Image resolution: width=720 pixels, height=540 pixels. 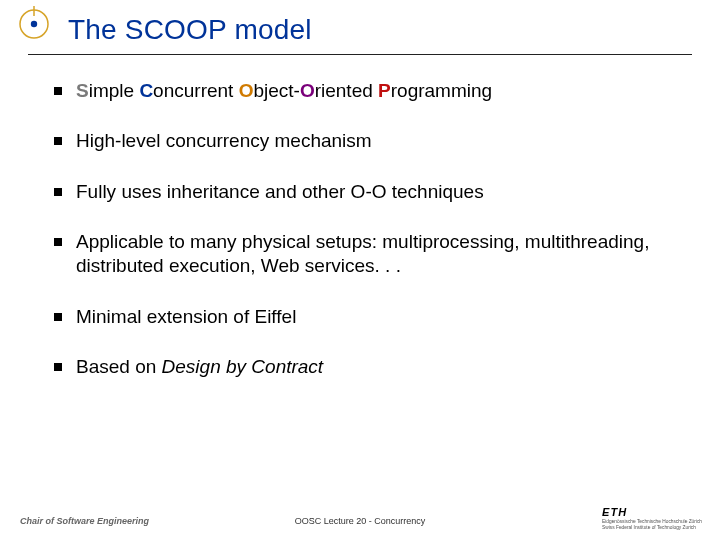 What do you see at coordinates (367, 192) in the screenshot?
I see `bullet-item: Fully uses inheritance and other O-O tec…` at bounding box center [367, 192].